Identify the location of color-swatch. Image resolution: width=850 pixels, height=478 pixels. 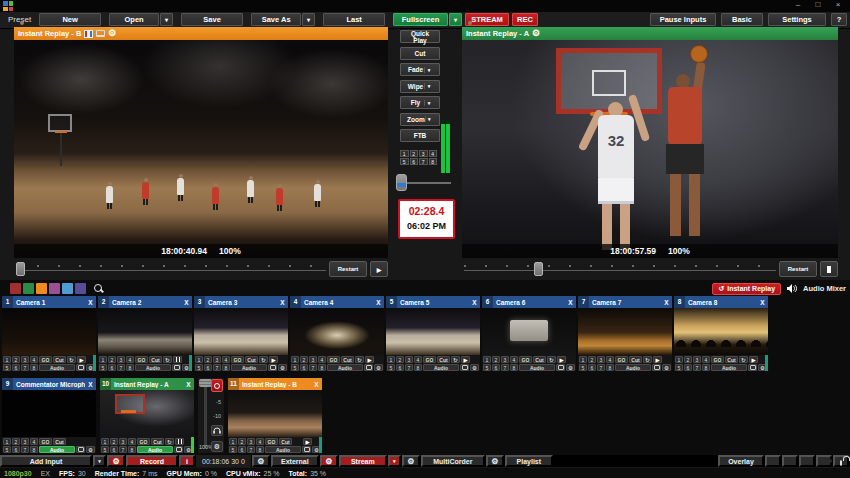
(80, 288).